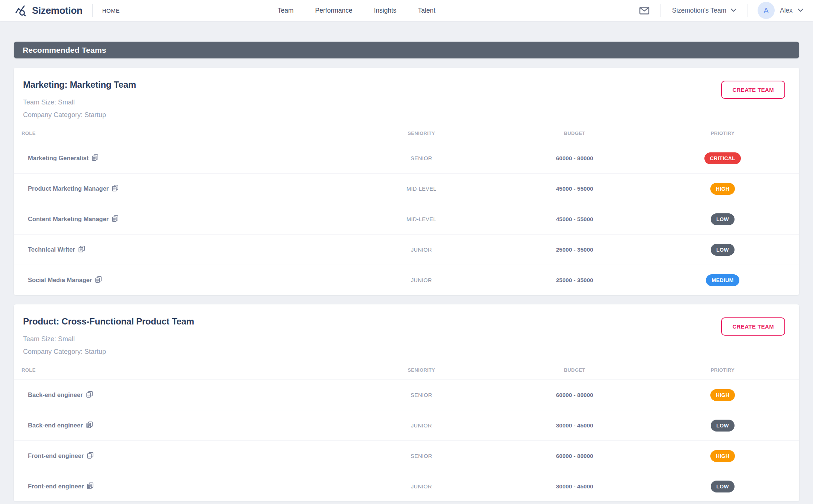  I want to click on team-card-header: Product: Cross-Functional Product Team T…, so click(406, 332).